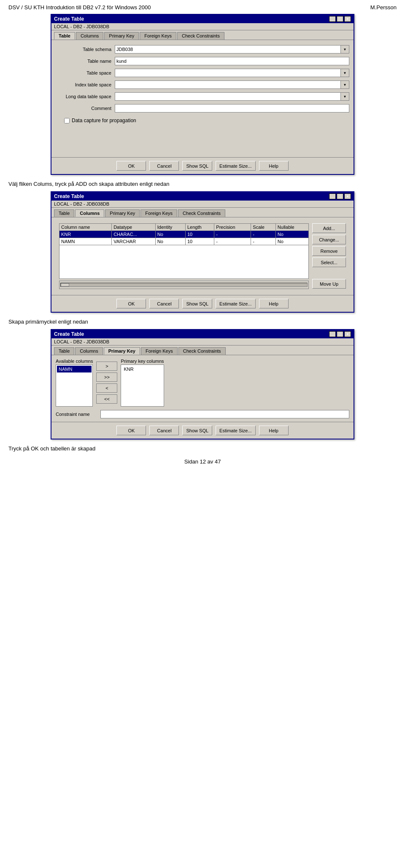  Describe the element at coordinates (329, 262) in the screenshot. I see `select-column-button: Select...` at that location.